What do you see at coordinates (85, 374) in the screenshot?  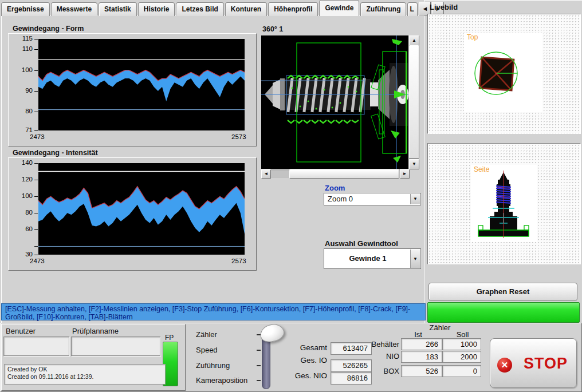 I see `created-info-box: Created by OK Created on 09.11.2016 at 1…` at bounding box center [85, 374].